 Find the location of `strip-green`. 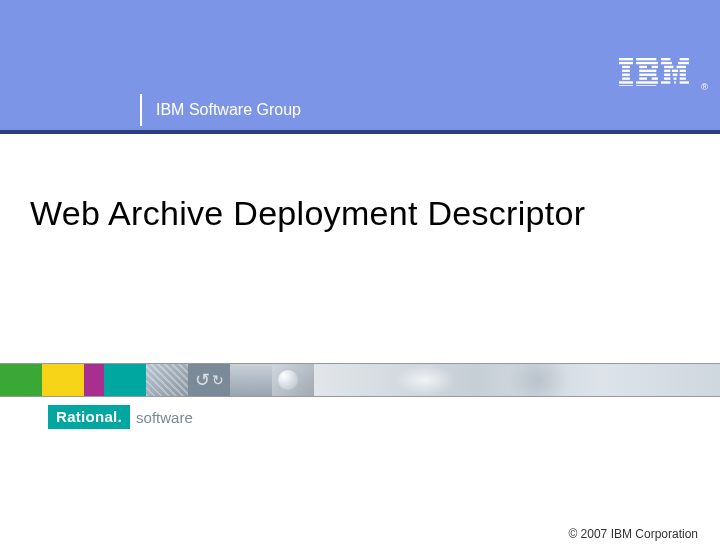

strip-green is located at coordinates (21, 380).